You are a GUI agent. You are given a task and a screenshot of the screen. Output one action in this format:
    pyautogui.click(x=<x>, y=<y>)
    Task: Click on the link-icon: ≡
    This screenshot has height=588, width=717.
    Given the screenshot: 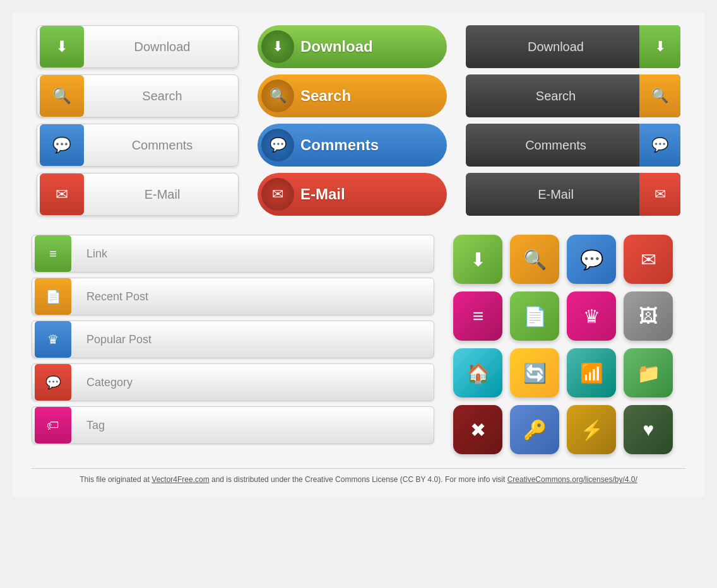 What is the action you would take?
    pyautogui.click(x=53, y=254)
    